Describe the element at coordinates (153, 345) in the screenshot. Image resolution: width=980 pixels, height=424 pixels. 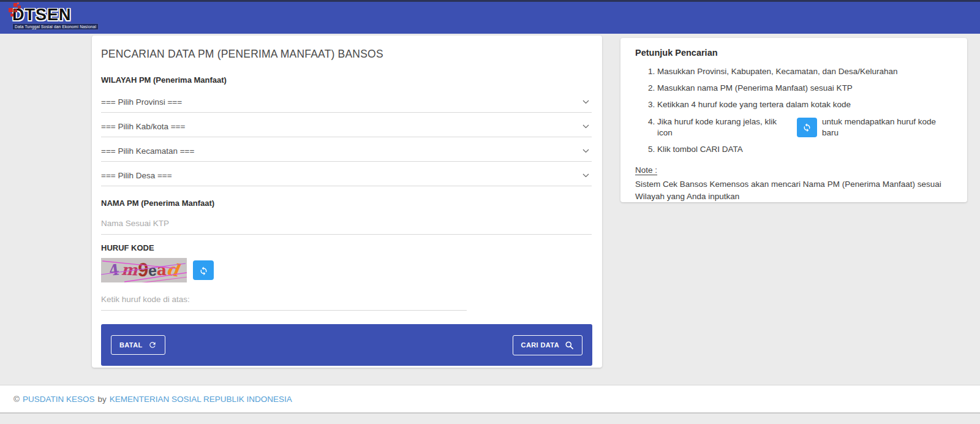
I see `redo-icon` at that location.